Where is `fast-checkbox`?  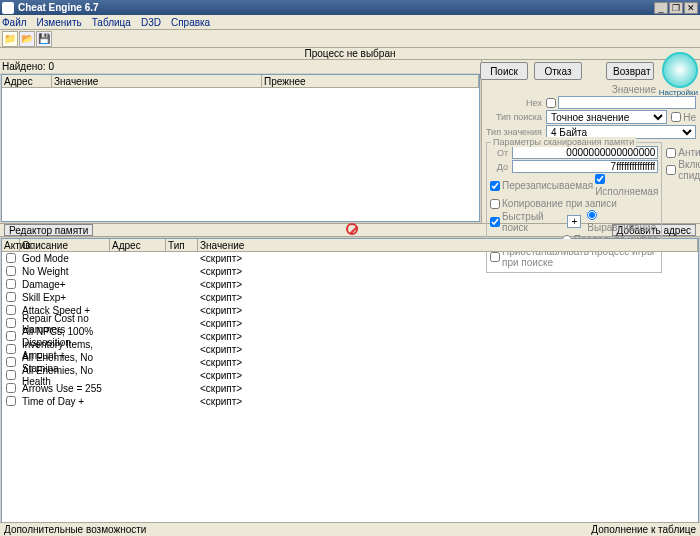
fast-checkbox is located at coordinates (495, 222).